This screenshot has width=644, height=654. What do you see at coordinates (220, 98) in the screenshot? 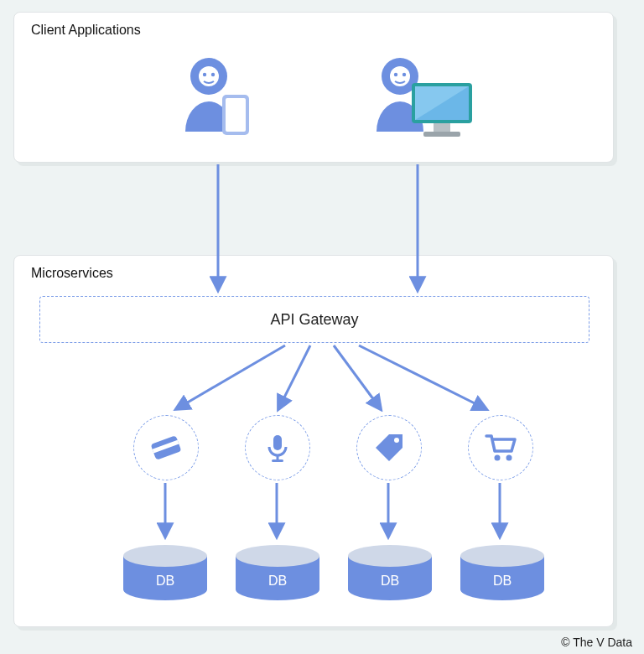
I see `mobile-user-icon` at bounding box center [220, 98].